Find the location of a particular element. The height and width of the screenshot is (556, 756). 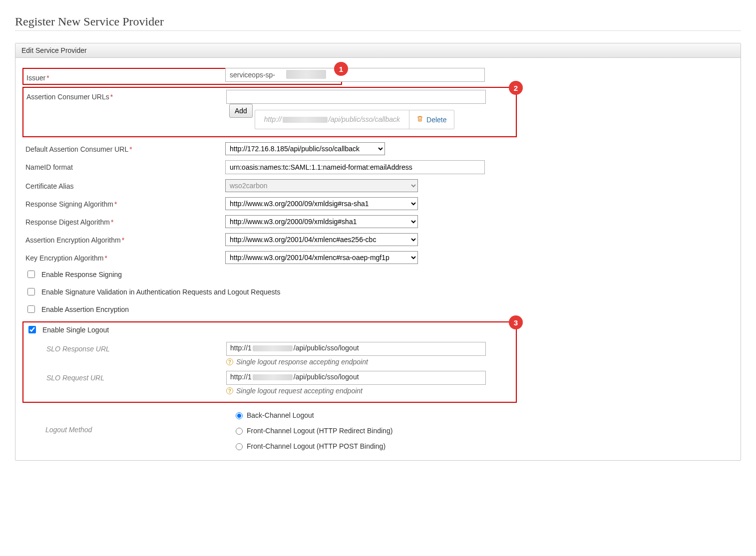

radio-label: Back-Channel Logout is located at coordinates (281, 415).